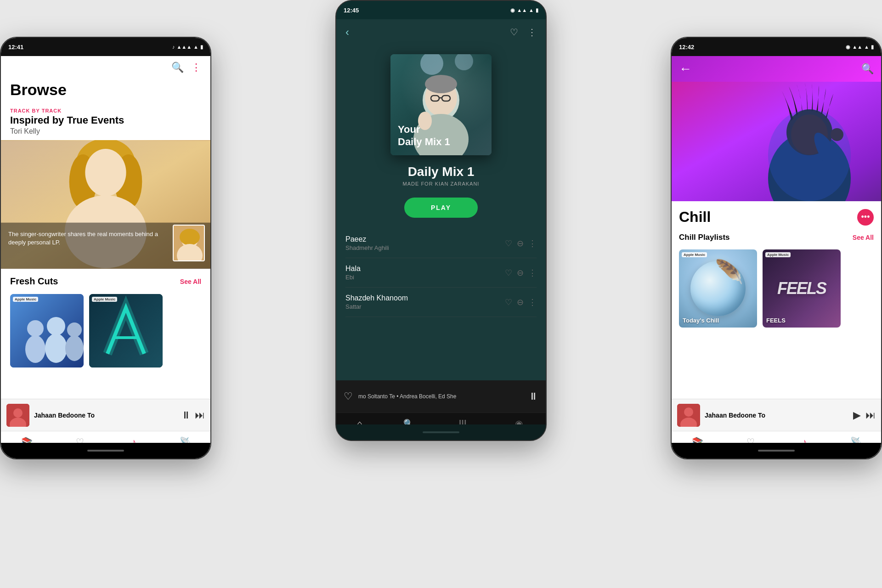 This screenshot has width=882, height=588. Describe the element at coordinates (105, 415) in the screenshot. I see `now-playing-info: Jahaan Bedoone To` at that location.